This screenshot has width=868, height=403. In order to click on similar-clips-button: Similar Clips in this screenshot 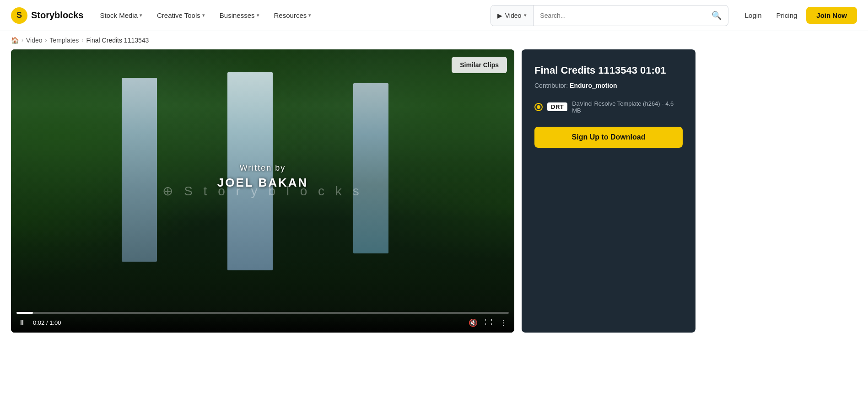, I will do `click(480, 65)`.